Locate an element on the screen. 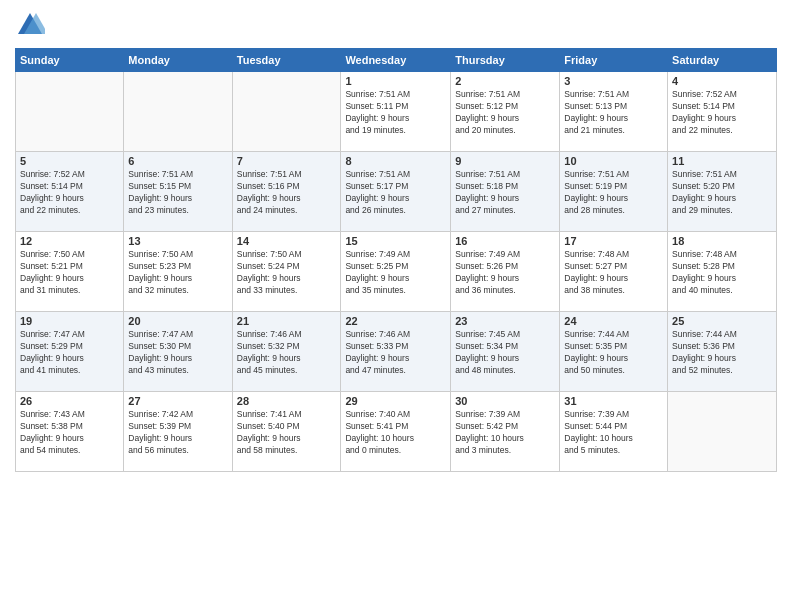 The height and width of the screenshot is (612, 792). day-info: Sunrise: 7:51 AM Sunset: 5:13 PM Dayligh… is located at coordinates (614, 113).